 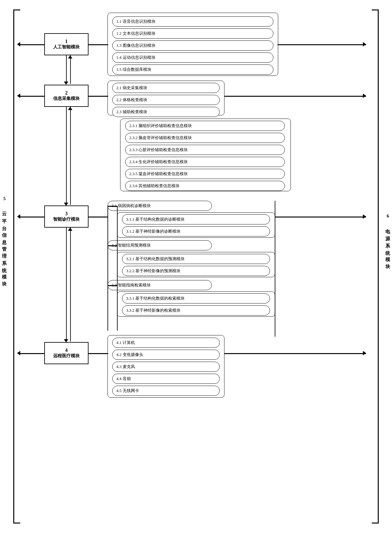 I want to click on right-bar, so click(x=378, y=266).